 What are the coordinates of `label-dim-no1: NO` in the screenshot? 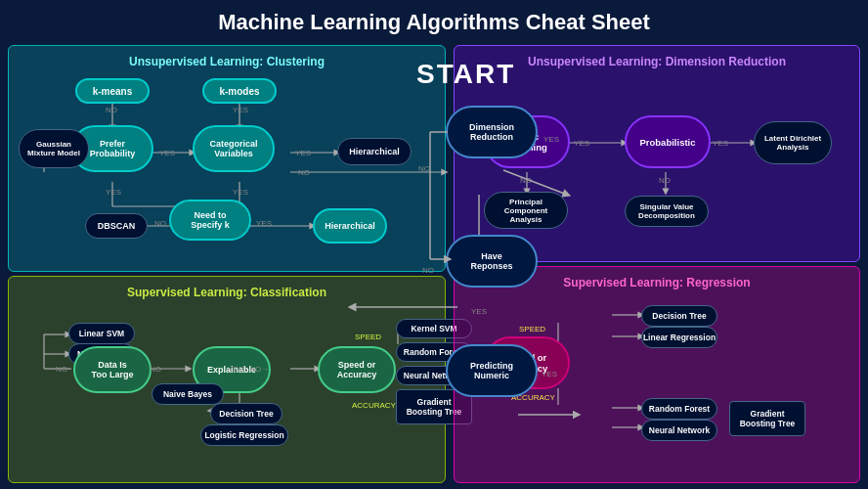 It's located at (526, 180).